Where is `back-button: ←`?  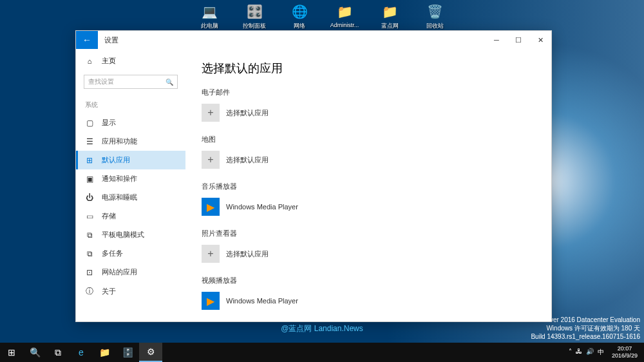
back-button: ← is located at coordinates (87, 40).